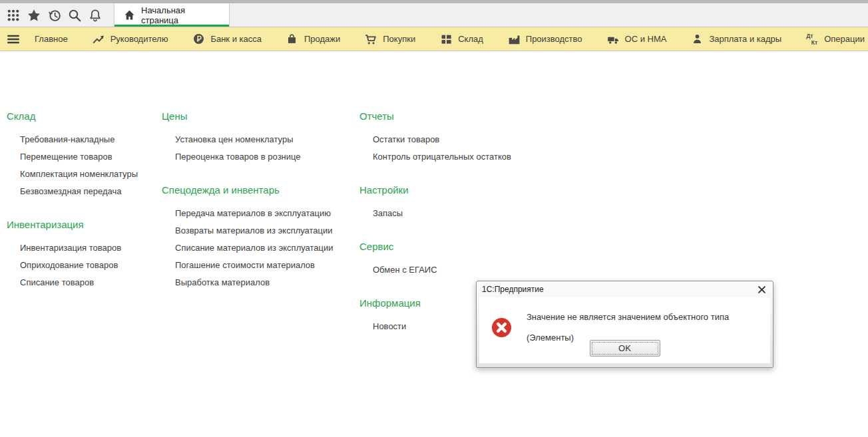  I want to click on section-links: Запасы, so click(614, 214).